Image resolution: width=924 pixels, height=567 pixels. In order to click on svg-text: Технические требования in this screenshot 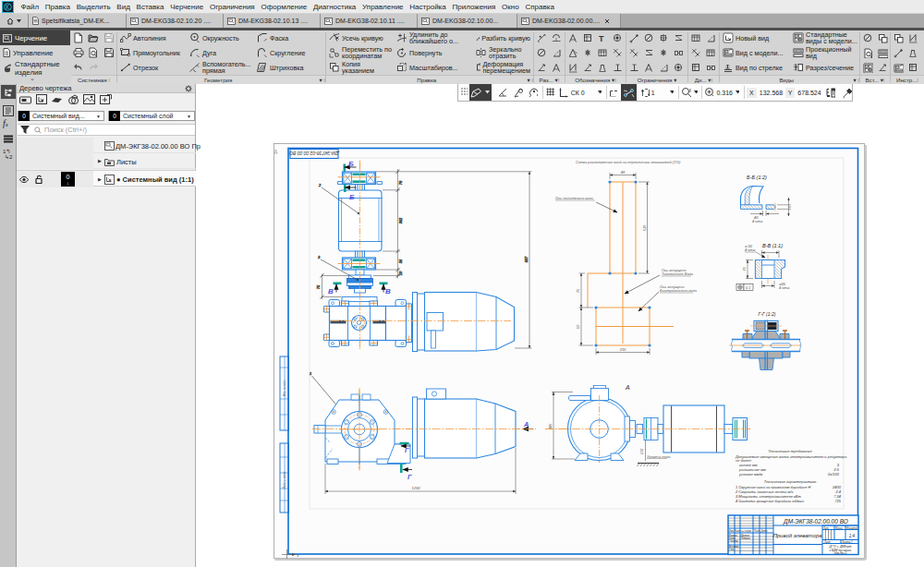, I will do `click(790, 451)`.